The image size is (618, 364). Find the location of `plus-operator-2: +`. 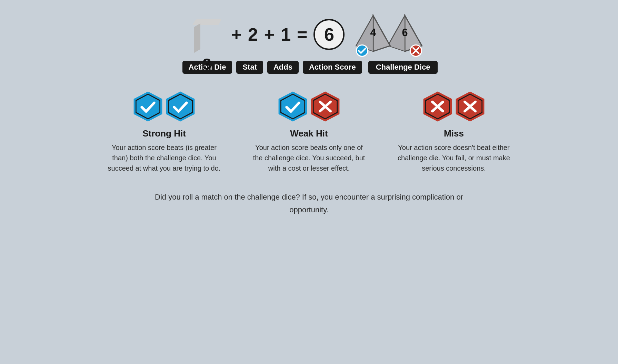

plus-operator-2: + is located at coordinates (269, 34).